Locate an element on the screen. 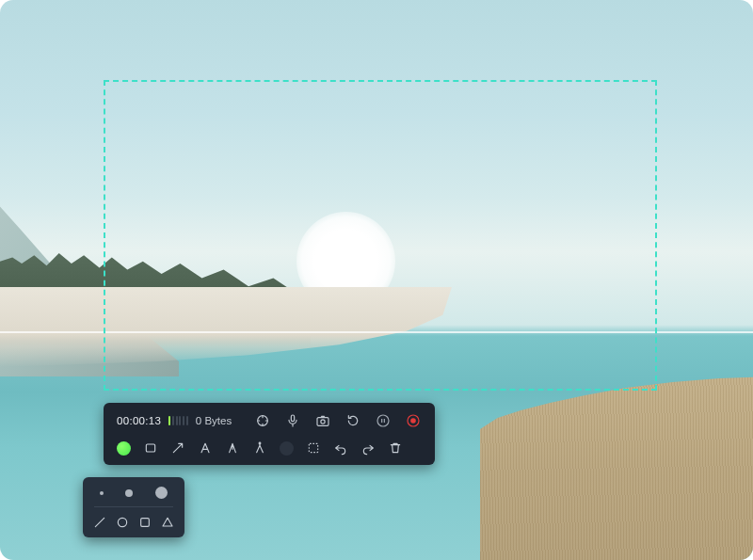 Image resolution: width=753 pixels, height=560 pixels. size-medium is located at coordinates (129, 493).